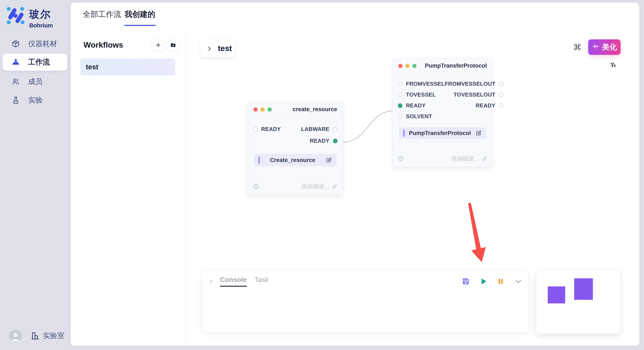  I want to click on lab-switcher: 实验室, so click(48, 336).